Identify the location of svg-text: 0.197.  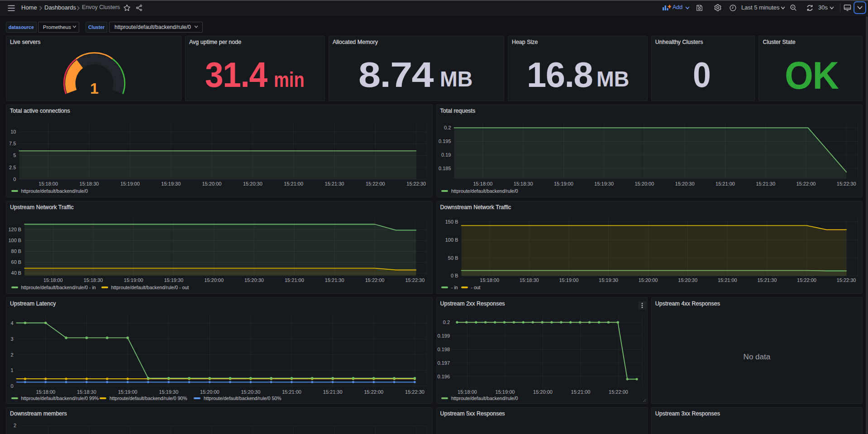
(444, 362).